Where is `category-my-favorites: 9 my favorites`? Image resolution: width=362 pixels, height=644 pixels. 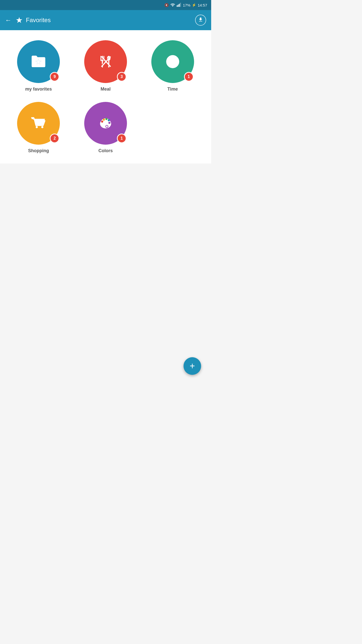
category-my-favorites: 9 my favorites is located at coordinates (39, 66).